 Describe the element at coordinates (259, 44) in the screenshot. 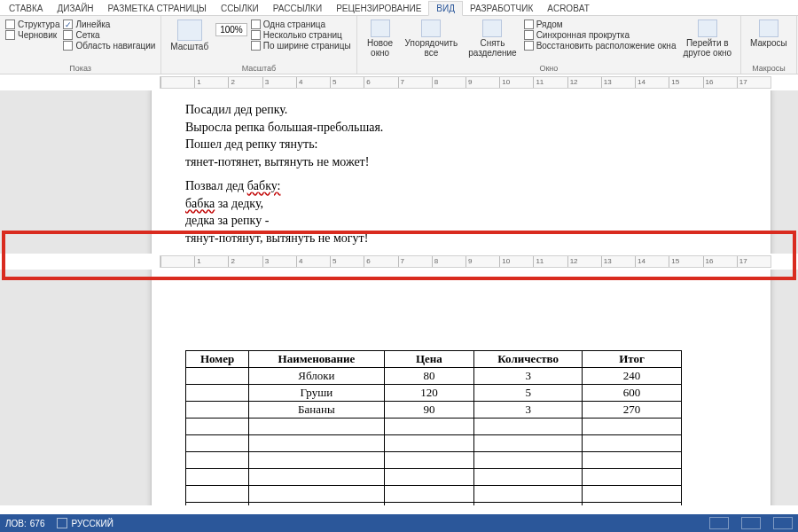

I see `group-zoom: Масштаб 100% Одна страница Несколько стр…` at that location.